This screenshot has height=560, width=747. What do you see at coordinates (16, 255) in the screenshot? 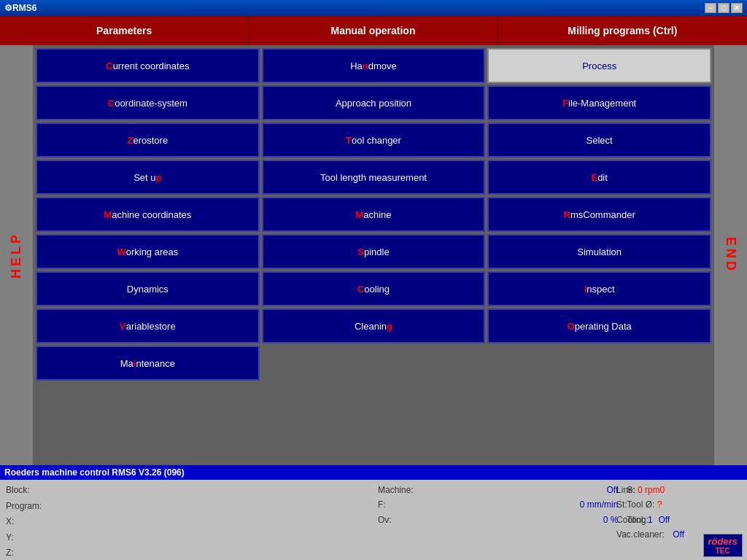
I see `help-sidebar: HELP` at bounding box center [16, 255].